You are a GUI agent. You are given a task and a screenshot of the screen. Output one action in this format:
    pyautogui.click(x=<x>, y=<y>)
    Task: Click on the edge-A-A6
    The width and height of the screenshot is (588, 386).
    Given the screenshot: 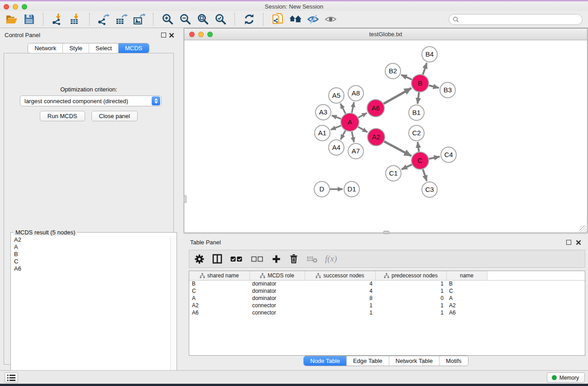 What is the action you would take?
    pyautogui.click(x=362, y=115)
    